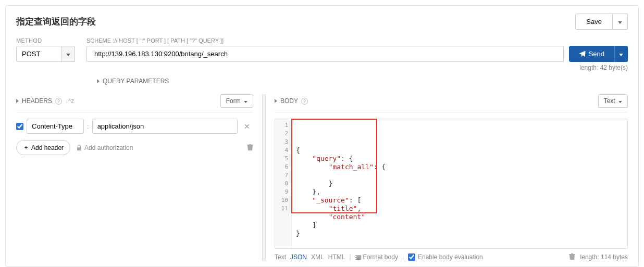  Describe the element at coordinates (613, 101) in the screenshot. I see `body-mode-button: Text` at that location.